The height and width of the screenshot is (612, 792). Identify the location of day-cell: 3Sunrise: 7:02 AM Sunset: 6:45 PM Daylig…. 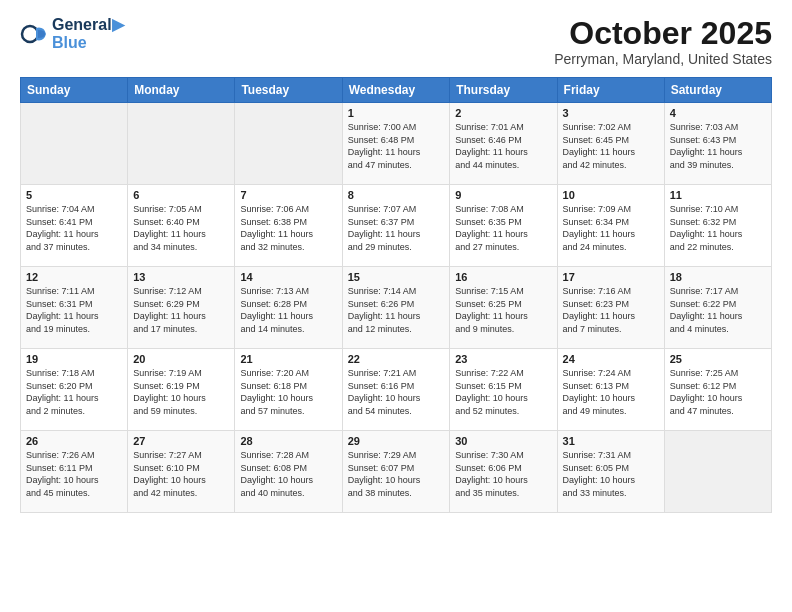
(610, 144).